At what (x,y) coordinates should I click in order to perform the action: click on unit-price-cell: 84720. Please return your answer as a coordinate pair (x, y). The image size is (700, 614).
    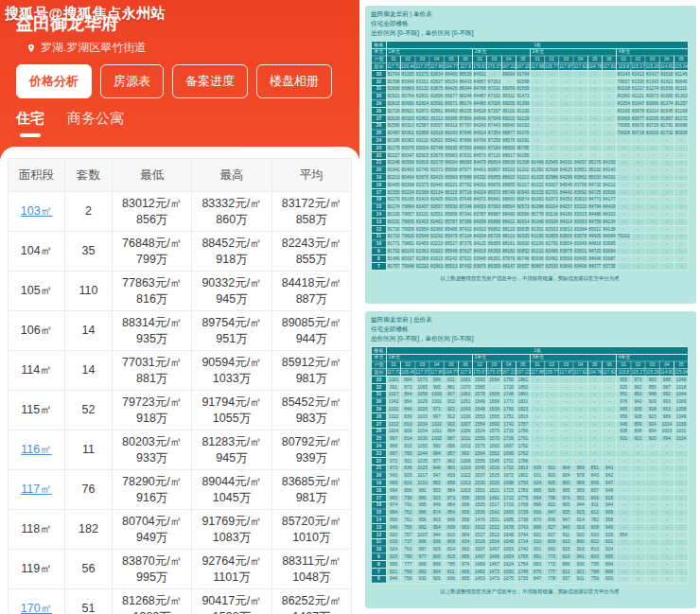
    Looking at the image, I should click on (594, 252).